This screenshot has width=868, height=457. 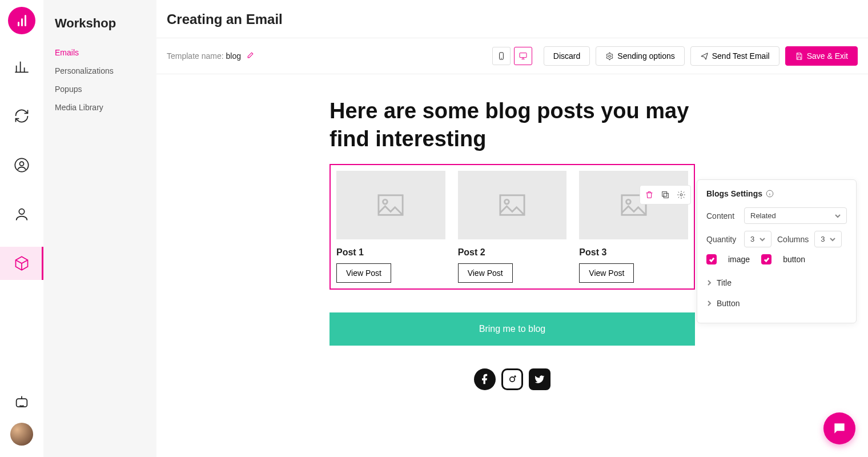 I want to click on sidebar-item-media-library: Media Library, so click(x=100, y=107).